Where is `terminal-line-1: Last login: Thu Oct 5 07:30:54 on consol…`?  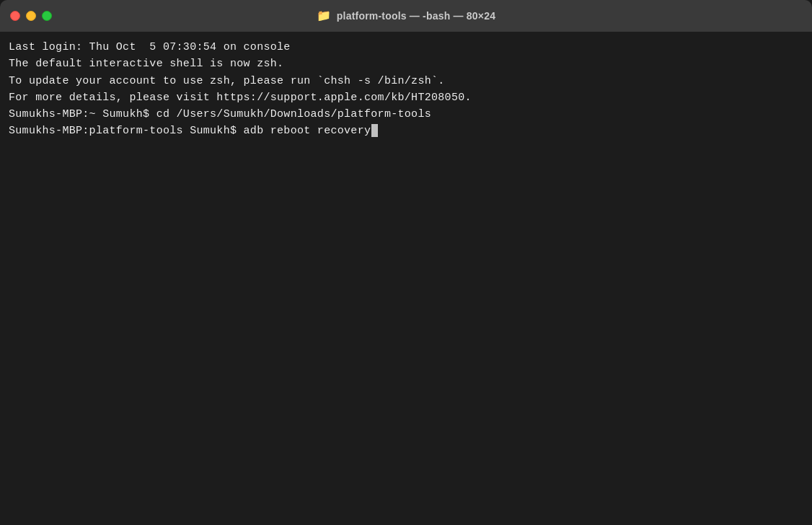 terminal-line-1: Last login: Thu Oct 5 07:30:54 on consol… is located at coordinates (406, 48).